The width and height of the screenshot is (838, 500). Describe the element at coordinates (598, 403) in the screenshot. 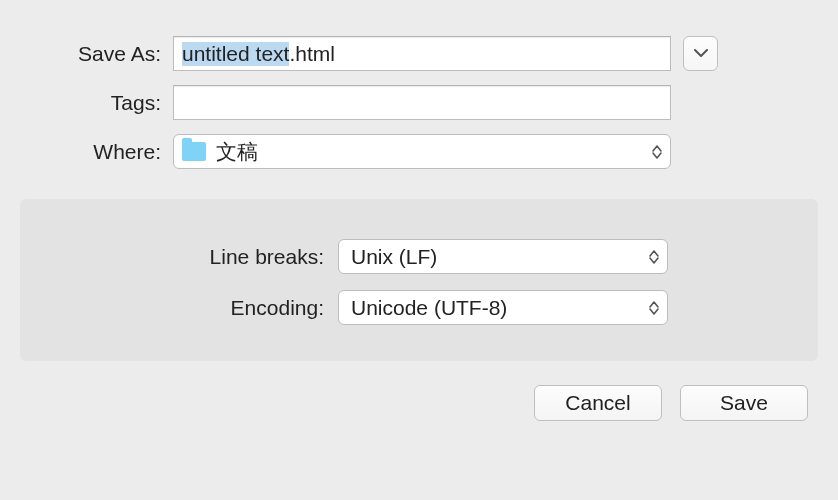

I see `cancel-button: Cancel` at that location.